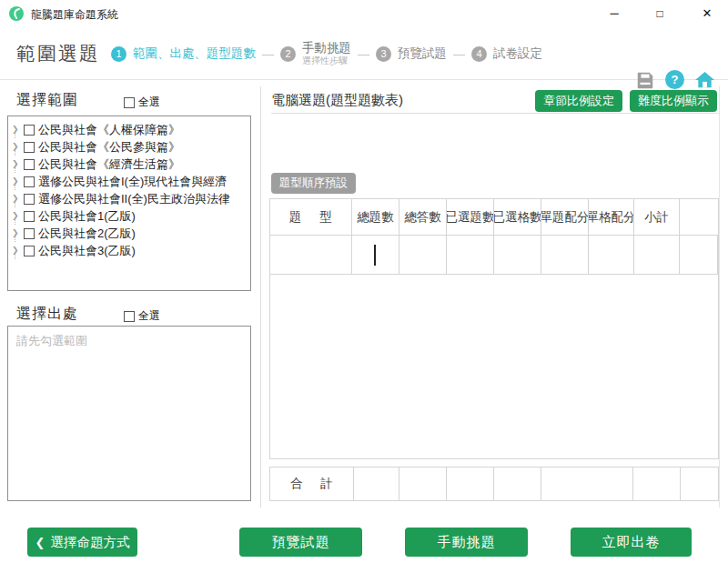  Describe the element at coordinates (470, 255) in the screenshot. I see `cell-selected-questions` at that location.